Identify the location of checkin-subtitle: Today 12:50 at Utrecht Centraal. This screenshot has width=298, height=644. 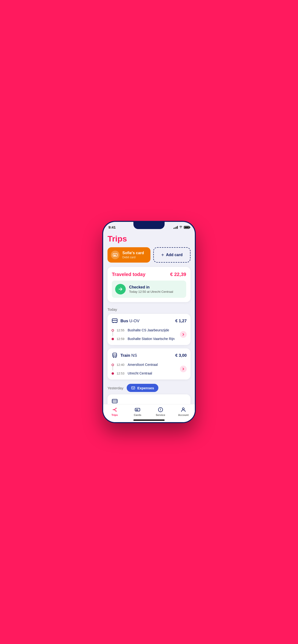
(151, 292).